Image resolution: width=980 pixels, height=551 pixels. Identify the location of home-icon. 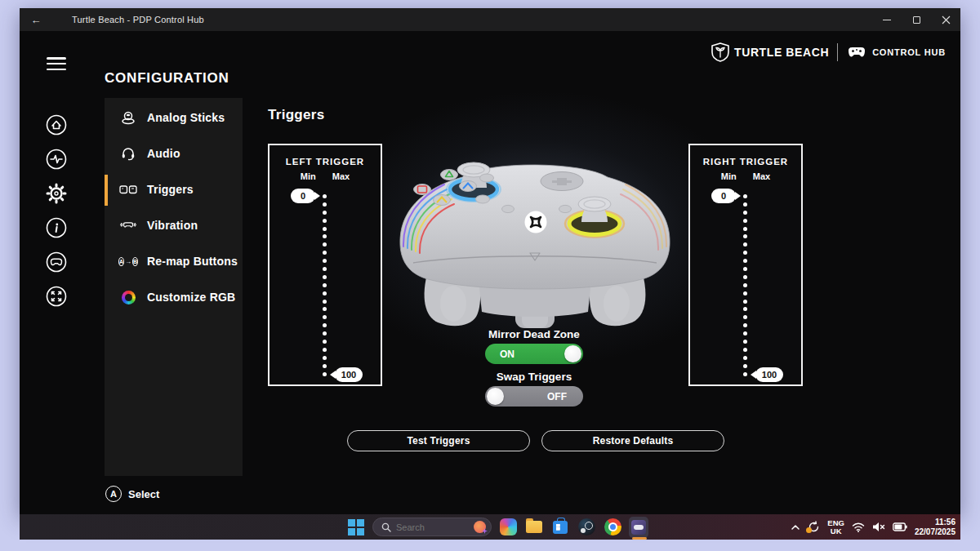
(56, 125).